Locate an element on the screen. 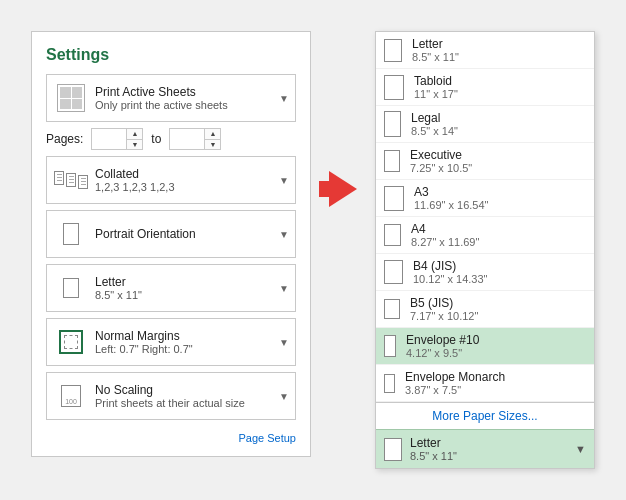 The image size is (626, 500). paper-name-9: Envelope Monarch is located at coordinates (455, 377).